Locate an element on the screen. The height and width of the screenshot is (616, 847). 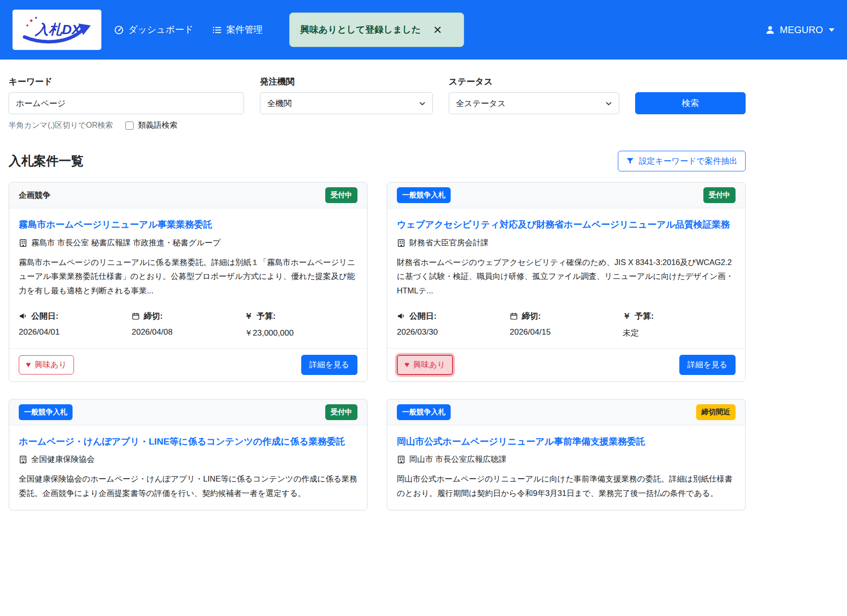
tender-org: 岡山市 市長公室広報広聴課 is located at coordinates (566, 459).